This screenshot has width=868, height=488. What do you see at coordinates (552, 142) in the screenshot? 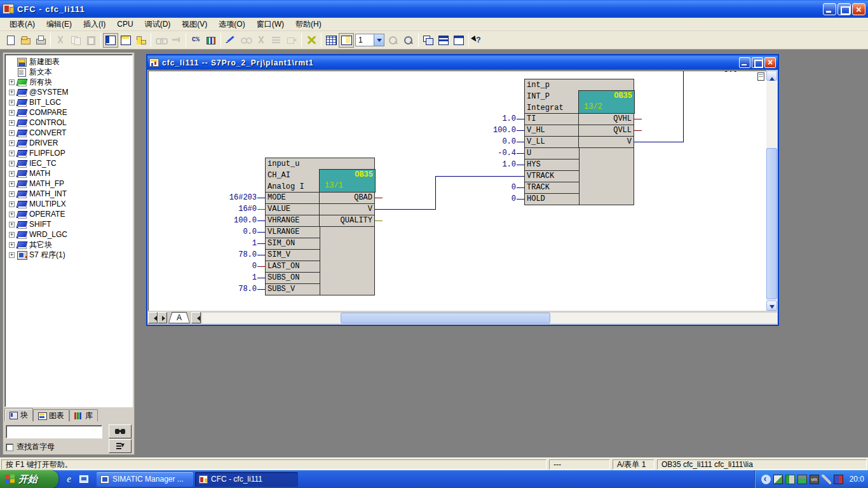
I see `input-pin-v_ll: V_LL0.0` at bounding box center [552, 142].